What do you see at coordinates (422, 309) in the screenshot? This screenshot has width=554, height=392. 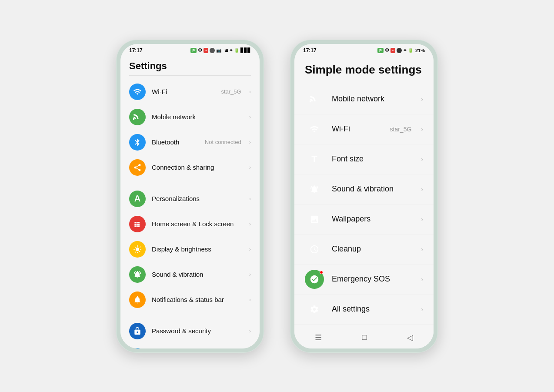 I see `simple-allsettings-chevron: ›` at bounding box center [422, 309].